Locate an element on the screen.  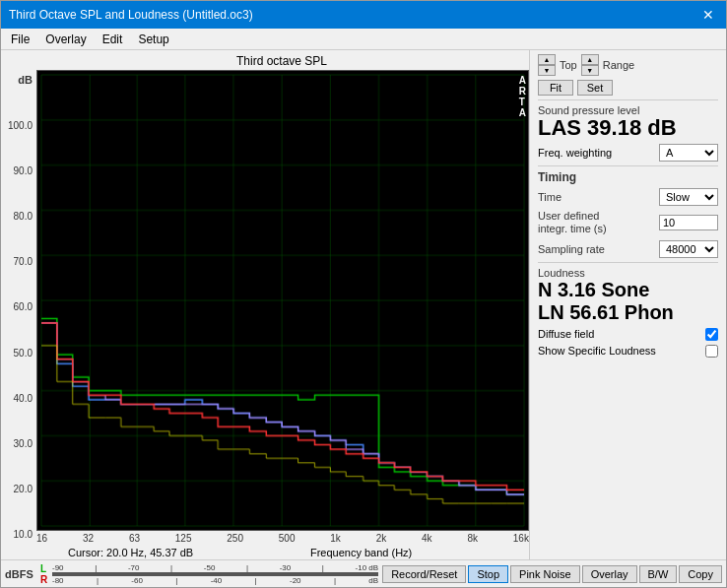
loudness-section: Loudness N 3.16 Sone LN 56.61 Phon is located at coordinates (628, 294).